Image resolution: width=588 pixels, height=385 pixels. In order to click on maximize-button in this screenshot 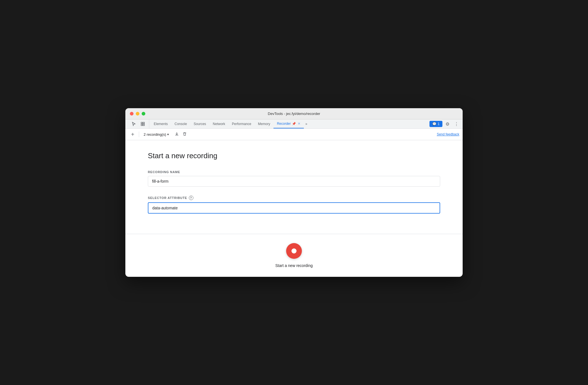, I will do `click(143, 114)`.